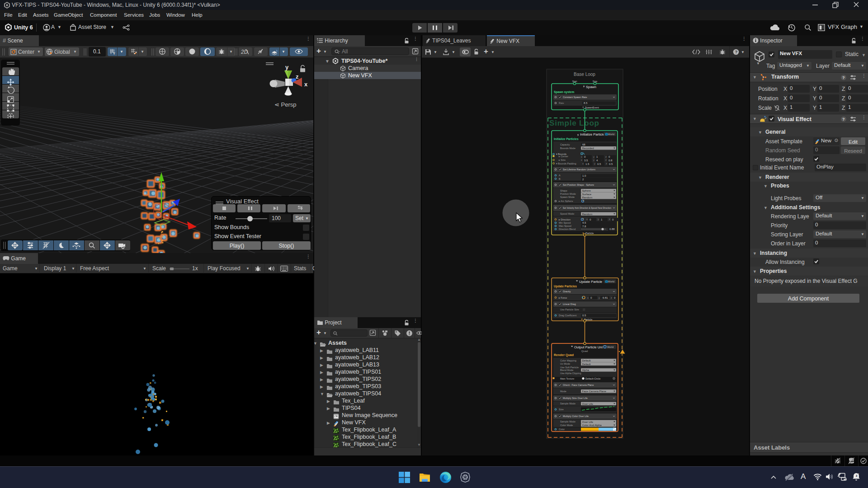  What do you see at coordinates (568, 315) in the screenshot?
I see `svg-text: Drag Coefficient` at bounding box center [568, 315].